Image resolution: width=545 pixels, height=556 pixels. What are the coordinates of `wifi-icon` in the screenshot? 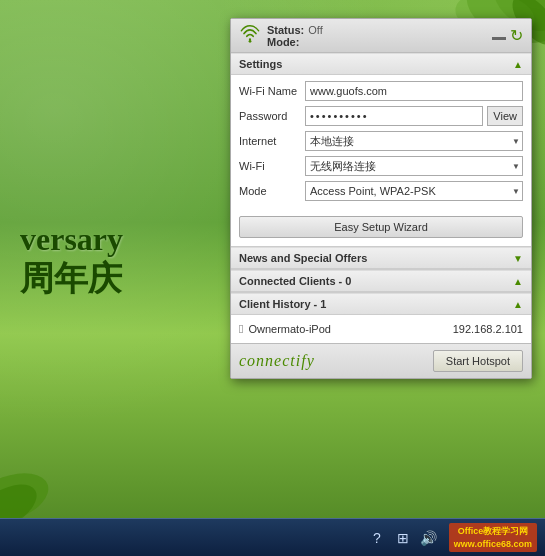 It's located at (250, 36).